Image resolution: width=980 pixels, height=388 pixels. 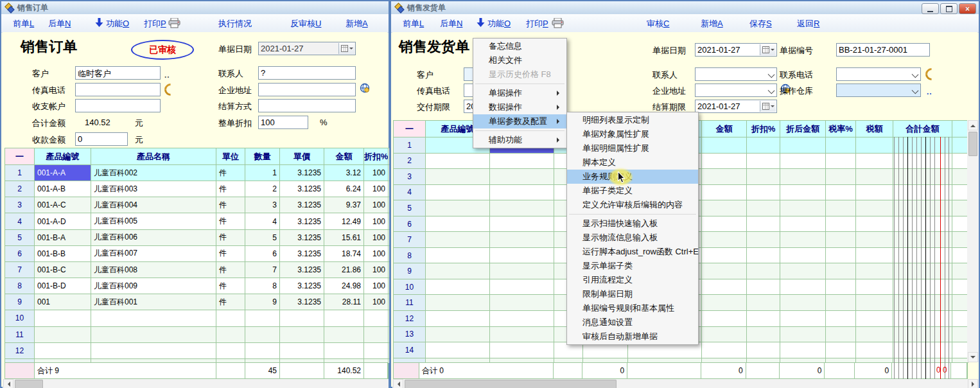 I want to click on table-cell: 儿童百科005, so click(x=154, y=221).